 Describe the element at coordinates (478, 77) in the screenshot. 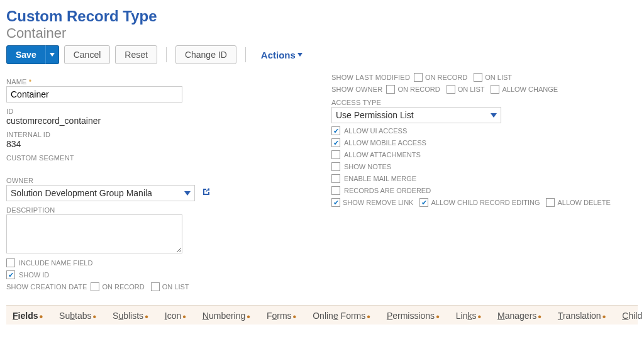

I see `lastmod-on-list-checkbox` at that location.